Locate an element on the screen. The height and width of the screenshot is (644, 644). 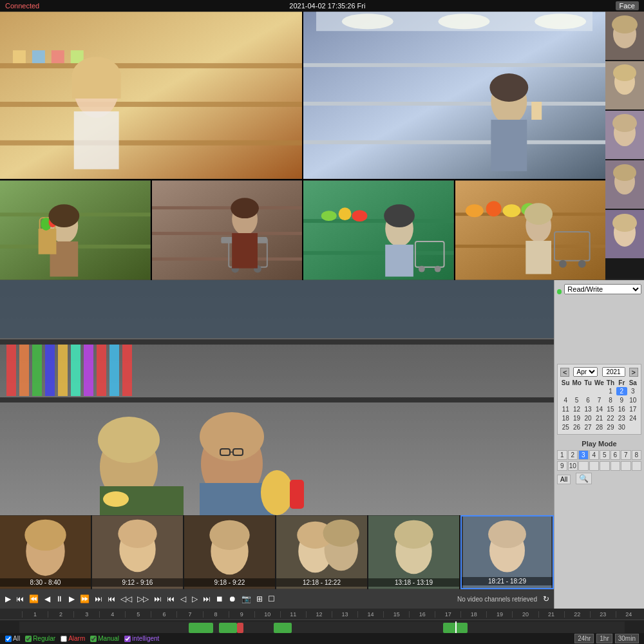
cal-day-16: 16 is located at coordinates (621, 410).